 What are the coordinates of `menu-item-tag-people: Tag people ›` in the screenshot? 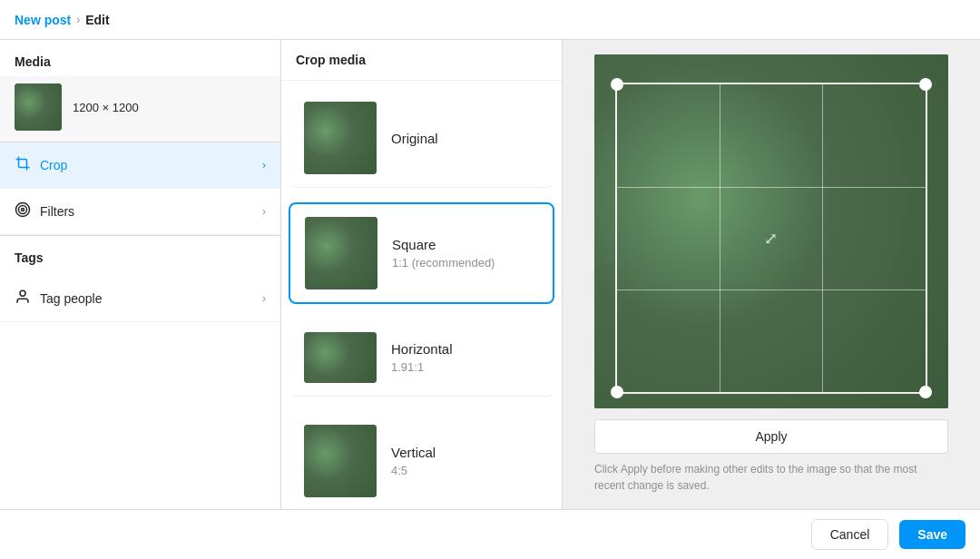 It's located at (140, 299).